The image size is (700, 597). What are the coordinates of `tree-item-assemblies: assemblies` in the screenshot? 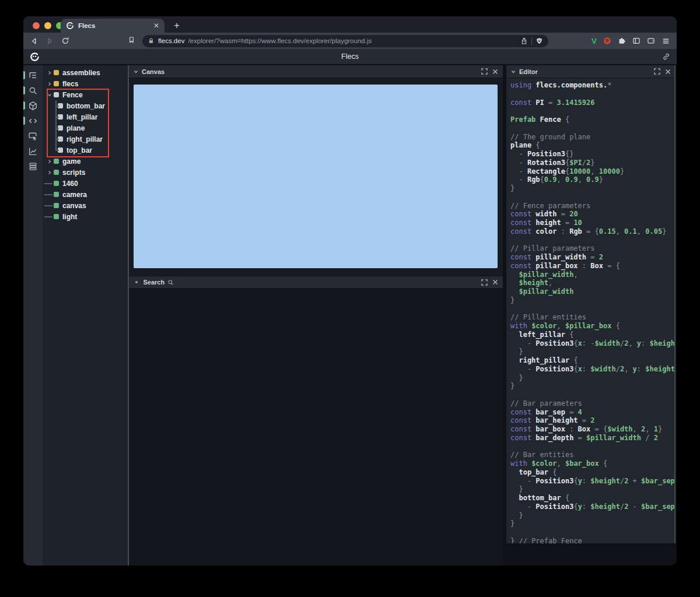 It's located at (86, 72).